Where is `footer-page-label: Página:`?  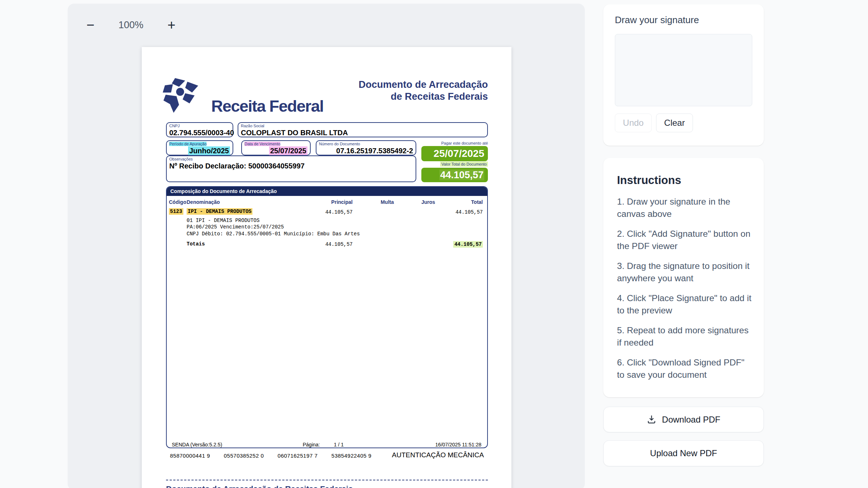 footer-page-label: Página: is located at coordinates (311, 445).